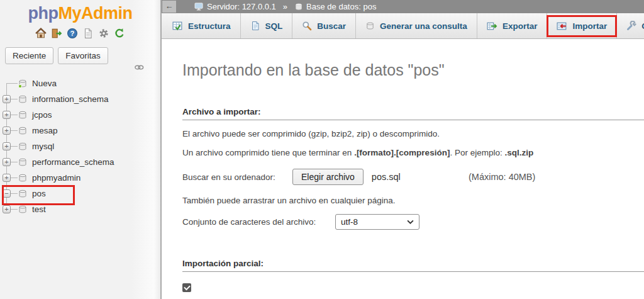 This screenshot has height=299, width=644. I want to click on search-icon, so click(307, 26).